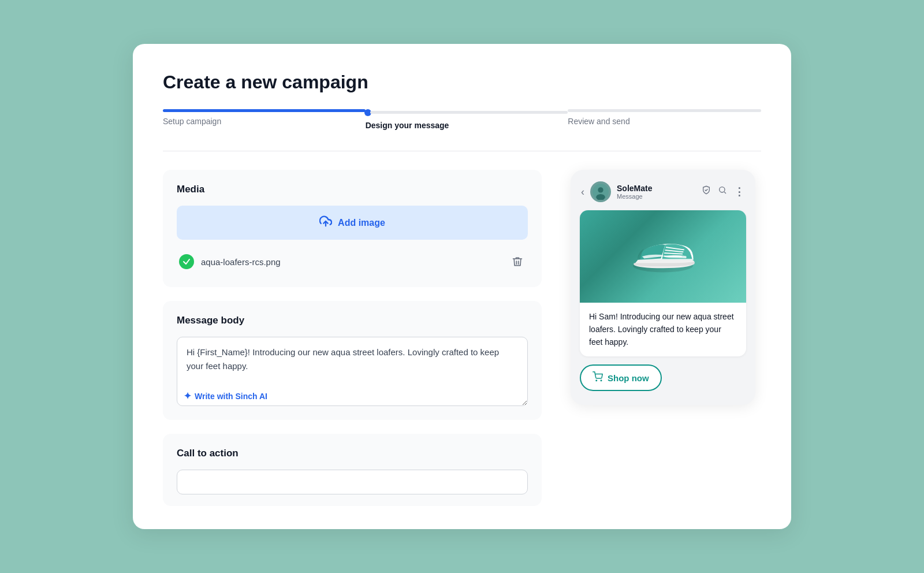  What do you see at coordinates (362, 223) in the screenshot?
I see `add-image-label: Add image` at bounding box center [362, 223].